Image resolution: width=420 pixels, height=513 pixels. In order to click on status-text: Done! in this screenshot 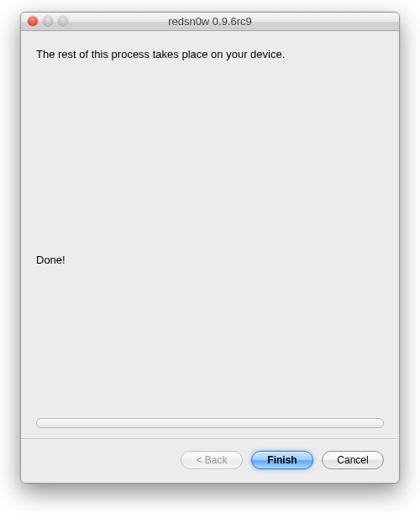, I will do `click(210, 260)`.